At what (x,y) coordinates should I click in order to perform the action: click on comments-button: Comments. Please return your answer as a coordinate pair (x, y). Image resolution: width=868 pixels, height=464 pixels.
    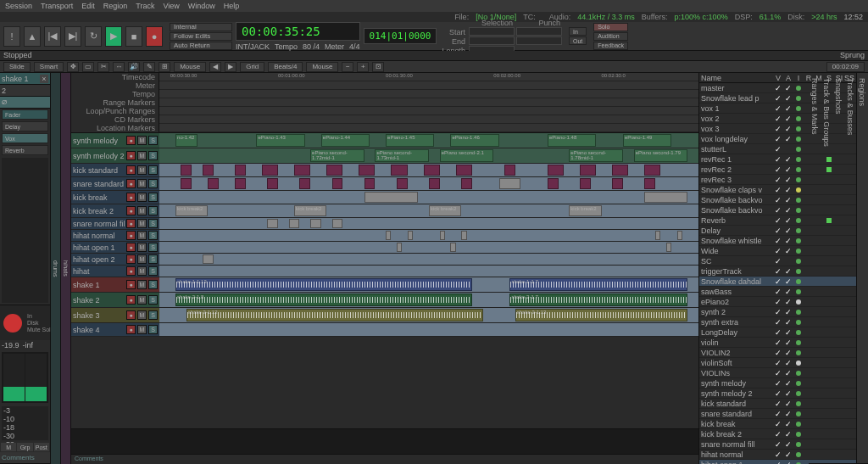
    Looking at the image, I should click on (25, 458).